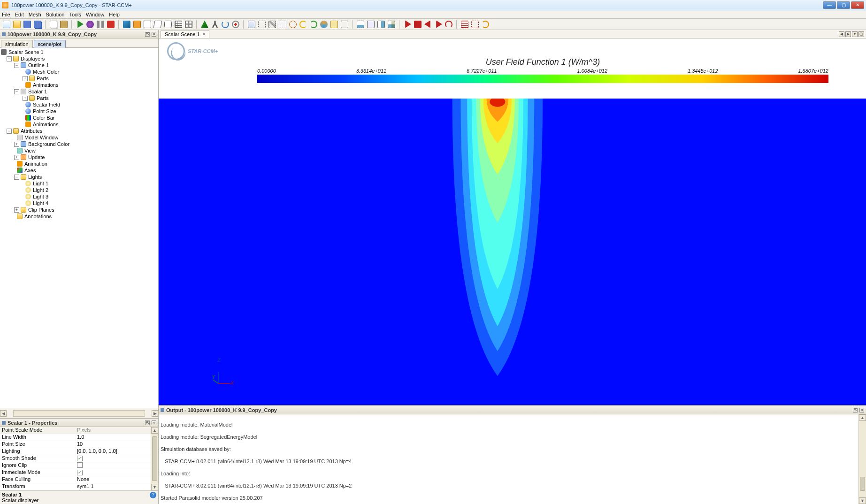  What do you see at coordinates (40, 197) in the screenshot?
I see `tree-light3: Light 3` at bounding box center [40, 197].